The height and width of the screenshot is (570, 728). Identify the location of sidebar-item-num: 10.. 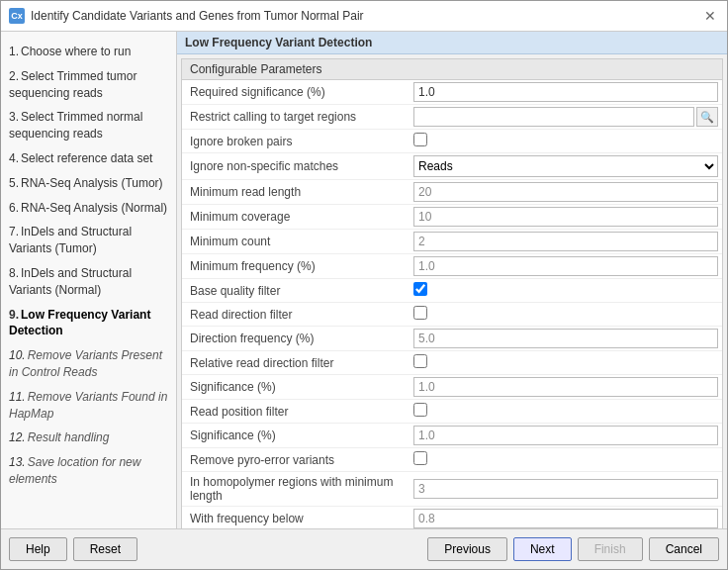
(18, 355).